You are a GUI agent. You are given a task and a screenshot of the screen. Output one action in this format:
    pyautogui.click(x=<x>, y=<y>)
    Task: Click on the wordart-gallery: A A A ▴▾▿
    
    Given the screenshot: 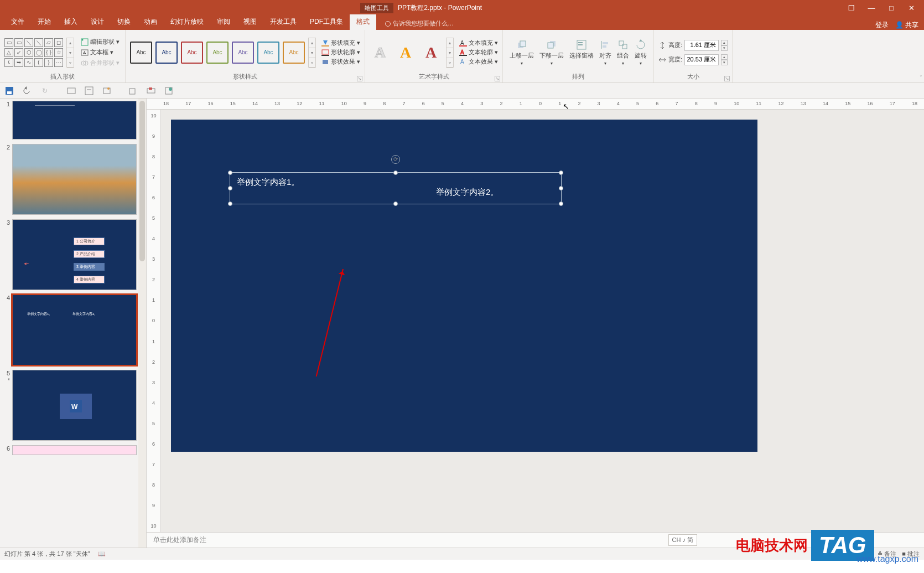 What is the action you would take?
    pyautogui.click(x=412, y=53)
    